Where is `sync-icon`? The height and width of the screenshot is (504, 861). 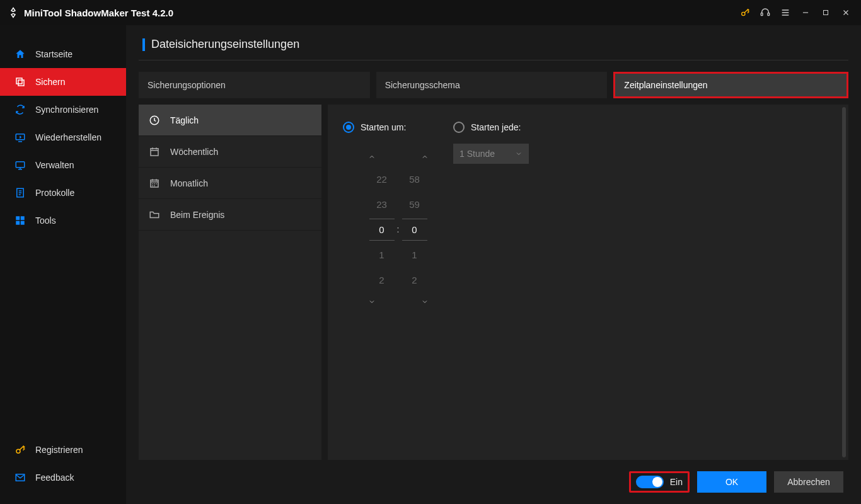 sync-icon is located at coordinates (20, 110).